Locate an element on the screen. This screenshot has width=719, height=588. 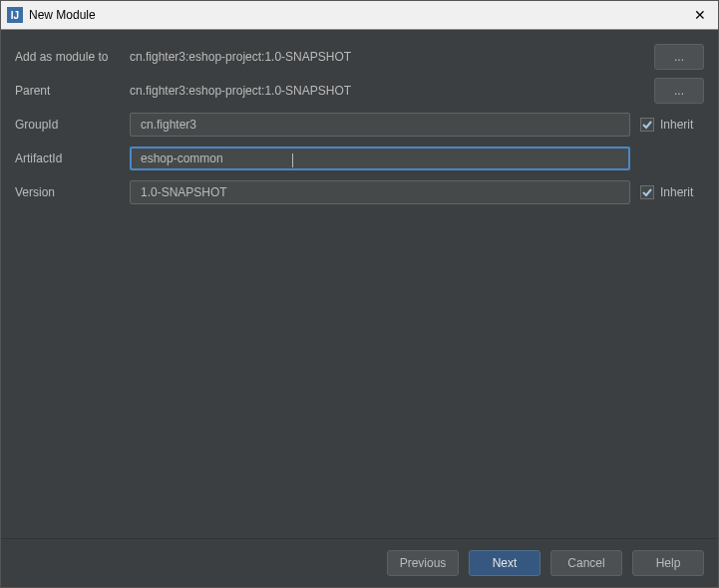
dialog-footer: Previous Next Cancel Help is located at coordinates (359, 562).